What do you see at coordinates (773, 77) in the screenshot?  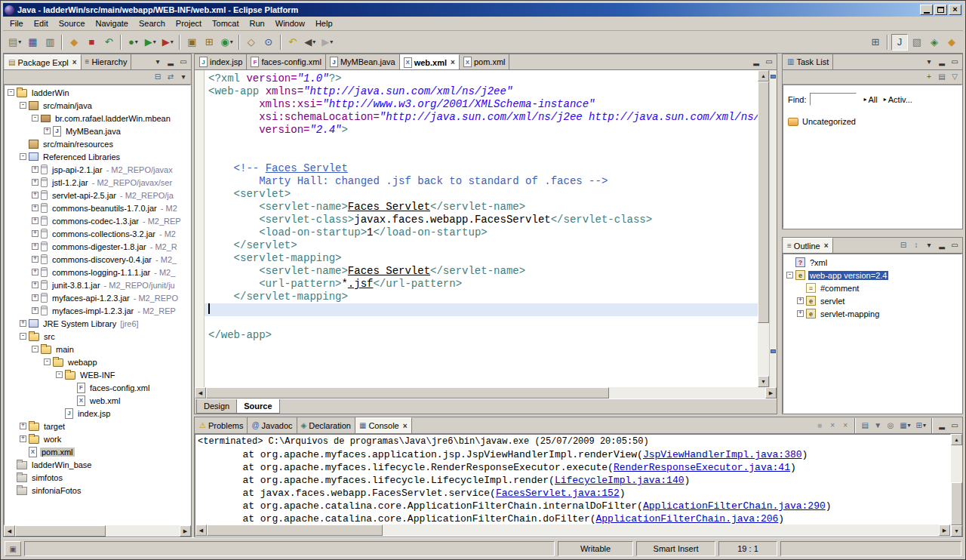 I see `annotation-marker` at bounding box center [773, 77].